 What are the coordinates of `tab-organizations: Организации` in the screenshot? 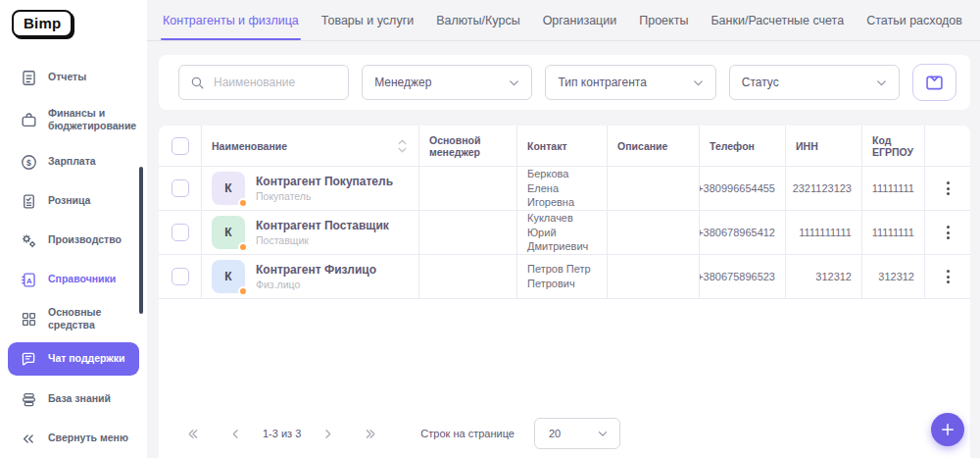 It's located at (580, 20).